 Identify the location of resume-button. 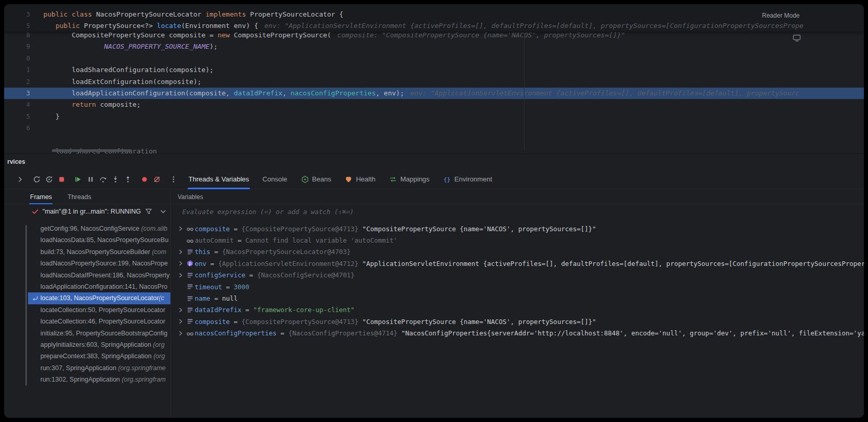
(78, 179).